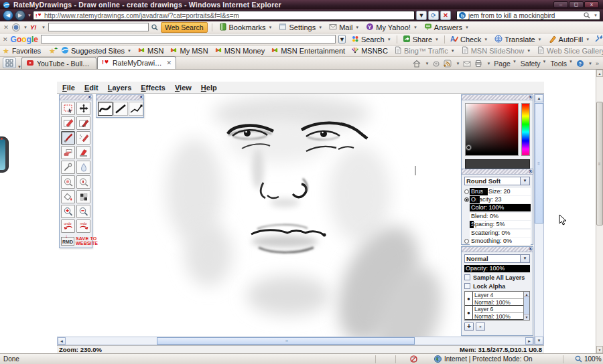  I want to click on favorites-item-msn: MSN, so click(150, 51).